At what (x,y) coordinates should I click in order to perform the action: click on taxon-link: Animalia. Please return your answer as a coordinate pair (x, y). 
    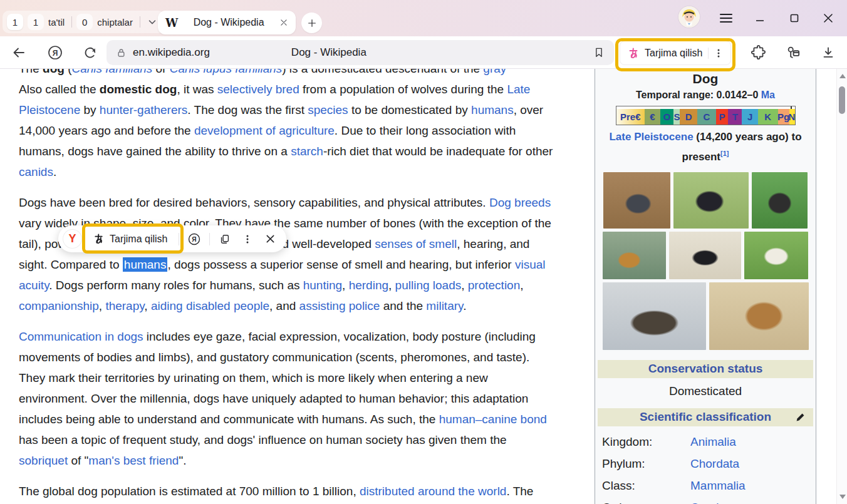
    Looking at the image, I should click on (713, 442).